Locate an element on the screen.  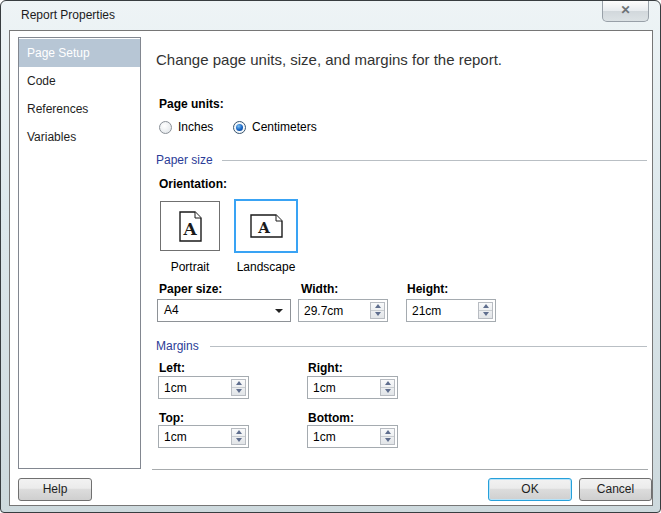
margins-group-line is located at coordinates (428, 346).